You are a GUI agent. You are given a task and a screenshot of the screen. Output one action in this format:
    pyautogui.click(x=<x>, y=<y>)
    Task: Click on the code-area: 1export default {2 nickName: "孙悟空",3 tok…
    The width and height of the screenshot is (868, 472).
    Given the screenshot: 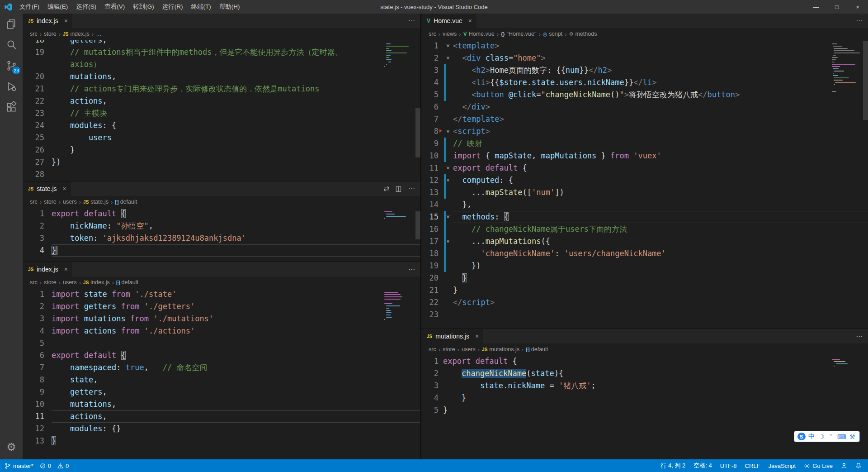 What is the action you would take?
    pyautogui.click(x=222, y=234)
    